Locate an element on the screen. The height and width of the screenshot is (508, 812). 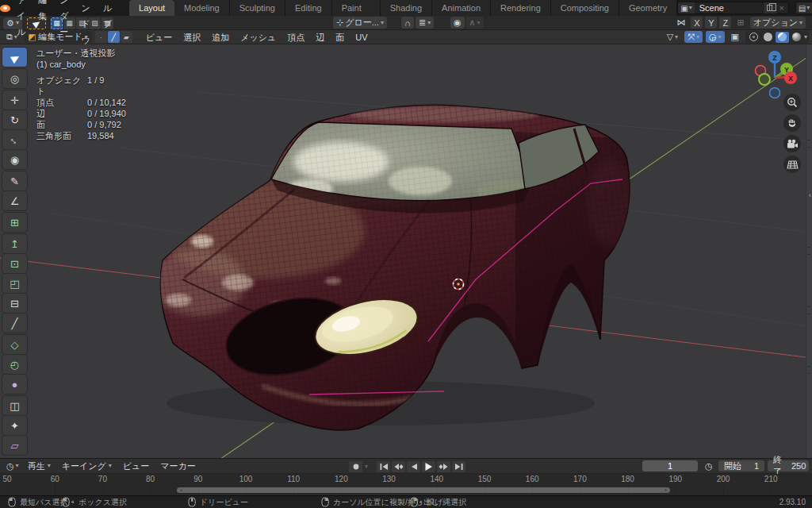
jump-to-end-button is located at coordinates (458, 467).